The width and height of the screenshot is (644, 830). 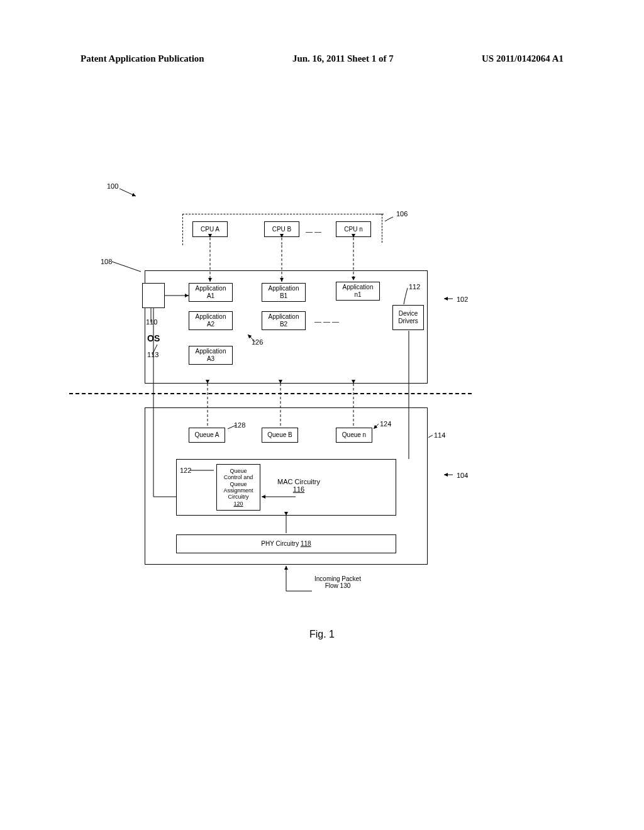 I want to click on ref-124: 124, so click(x=386, y=424).